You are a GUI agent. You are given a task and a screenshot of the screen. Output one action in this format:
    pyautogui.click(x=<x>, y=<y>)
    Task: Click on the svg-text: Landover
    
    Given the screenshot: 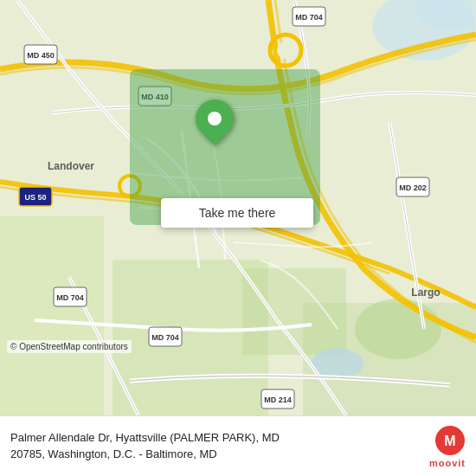 What is the action you would take?
    pyautogui.click(x=71, y=166)
    